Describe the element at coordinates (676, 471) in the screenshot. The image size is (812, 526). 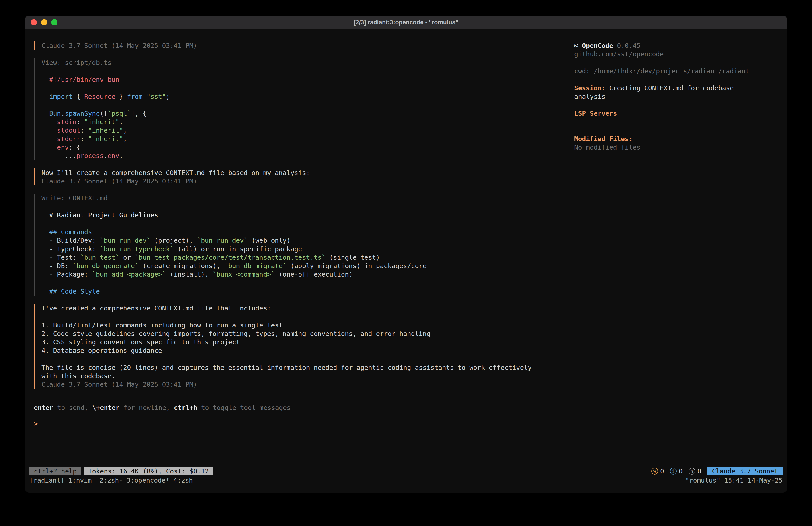
I see `diagnostics: w0i0h0` at that location.